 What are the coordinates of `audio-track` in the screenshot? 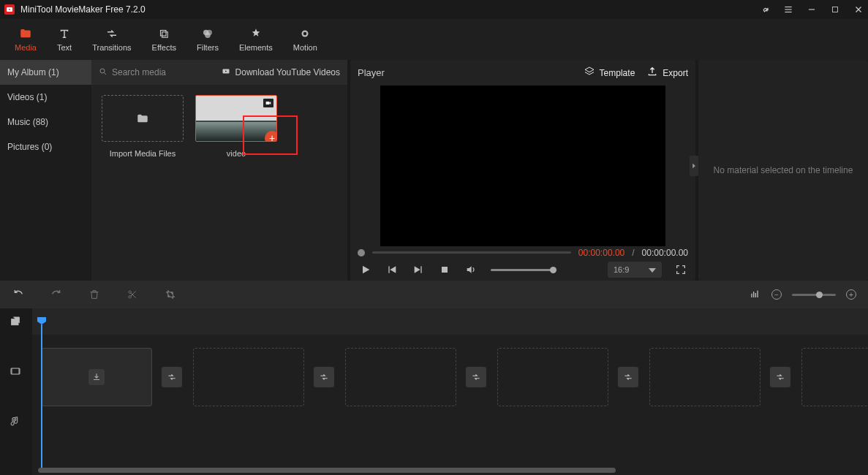 It's located at (450, 441).